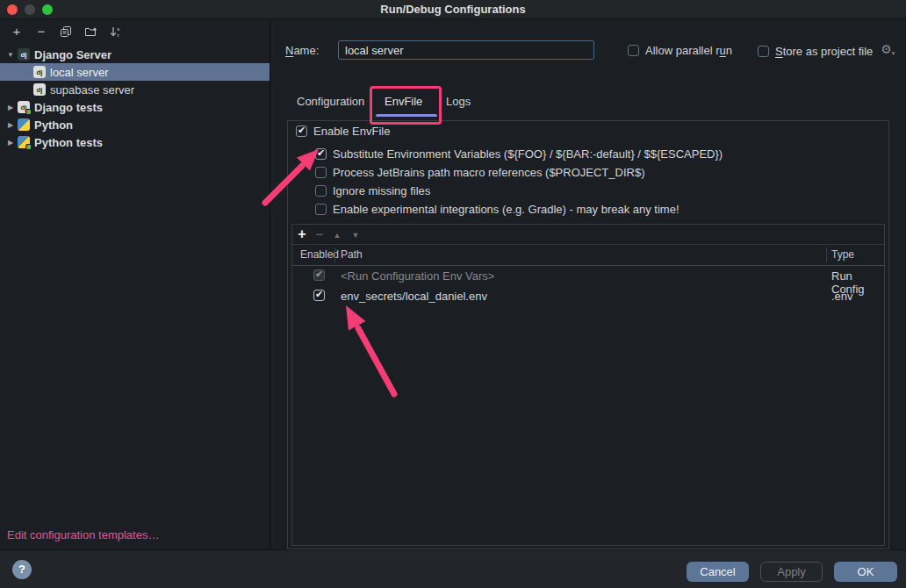 This screenshot has width=906, height=588. What do you see at coordinates (843, 255) in the screenshot?
I see `column-header-type: Type` at bounding box center [843, 255].